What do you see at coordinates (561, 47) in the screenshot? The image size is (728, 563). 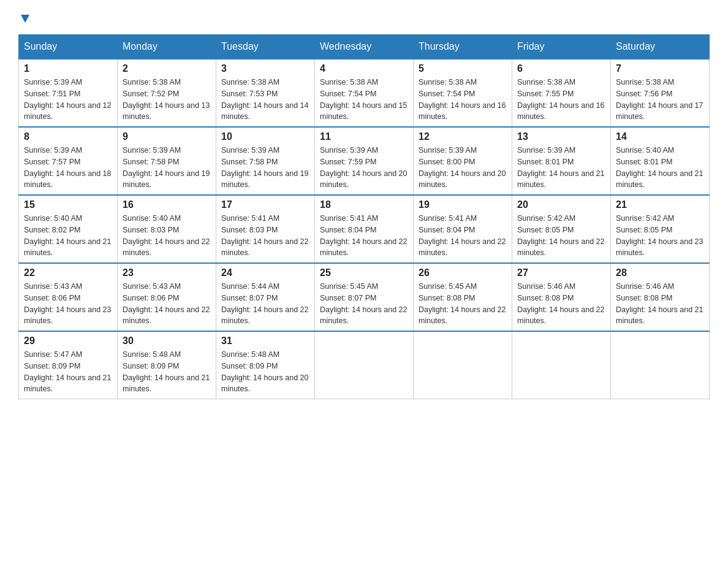 I see `calendar-day-header: Friday` at bounding box center [561, 47].